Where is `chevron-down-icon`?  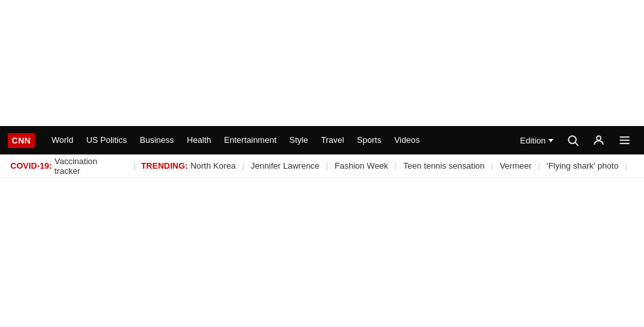
chevron-down-icon is located at coordinates (551, 141).